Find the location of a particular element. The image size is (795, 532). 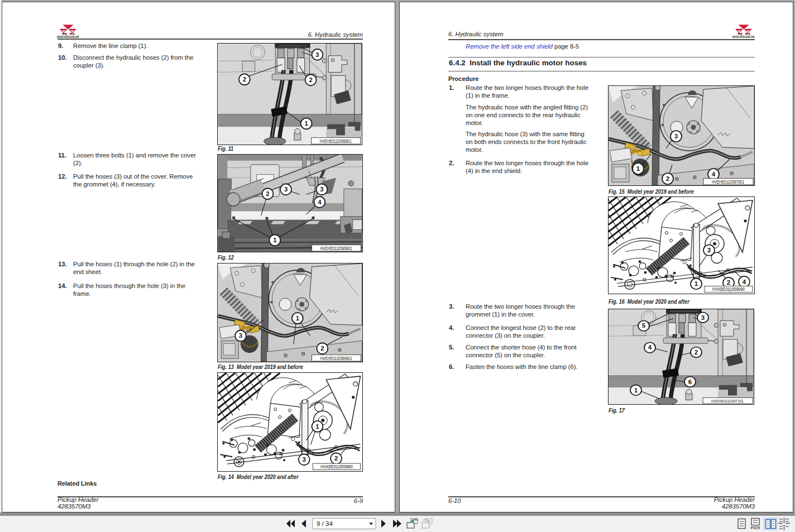

svg-text: 9 / 34 is located at coordinates (325, 524).